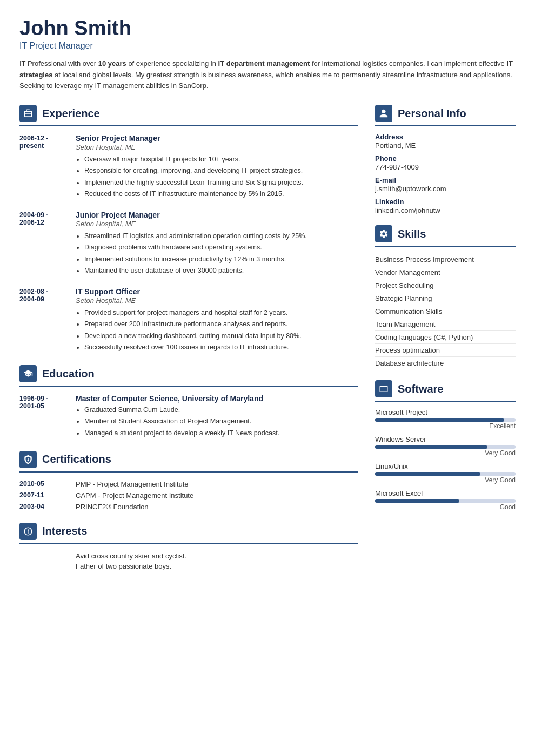 Image resolution: width=535 pixels, height=756 pixels. Describe the element at coordinates (420, 389) in the screenshot. I see `software-title: Software` at that location.